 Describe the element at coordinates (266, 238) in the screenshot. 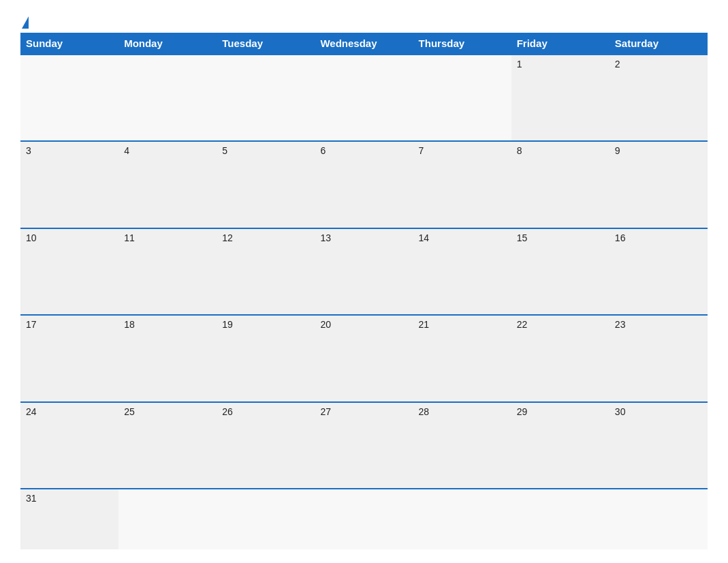

I see `day-number: 12` at that location.